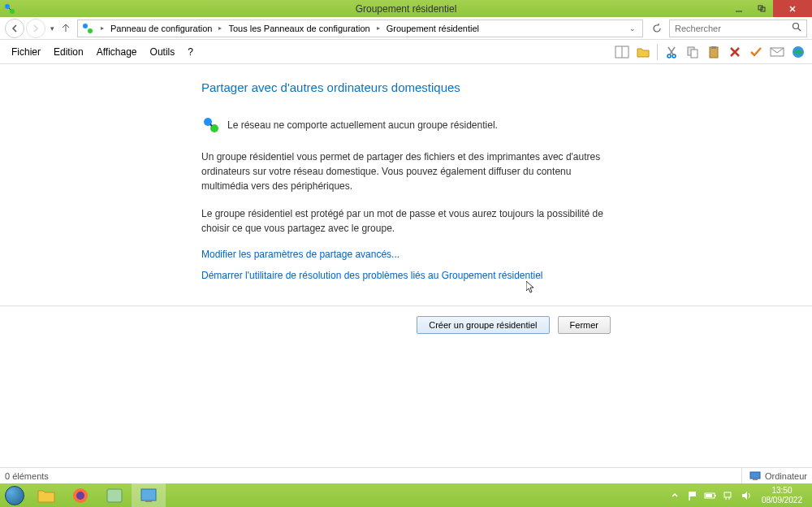  I want to click on status-bar: 0 éléments Ordinateur, so click(406, 475).